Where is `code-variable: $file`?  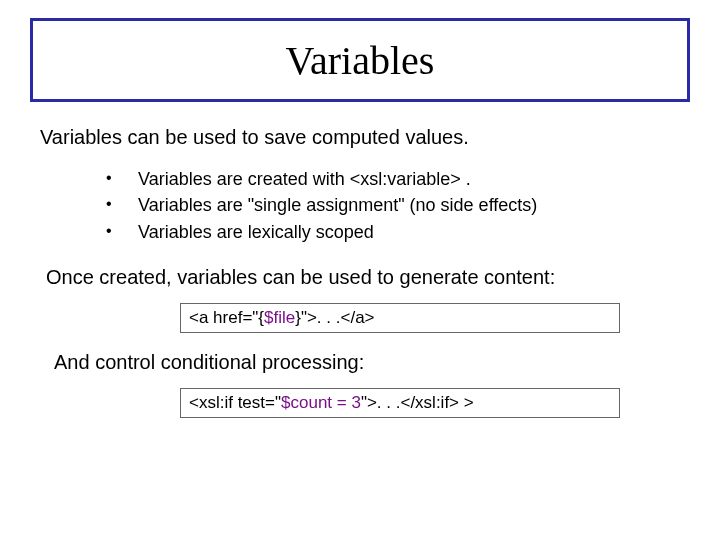 code-variable: $file is located at coordinates (280, 318).